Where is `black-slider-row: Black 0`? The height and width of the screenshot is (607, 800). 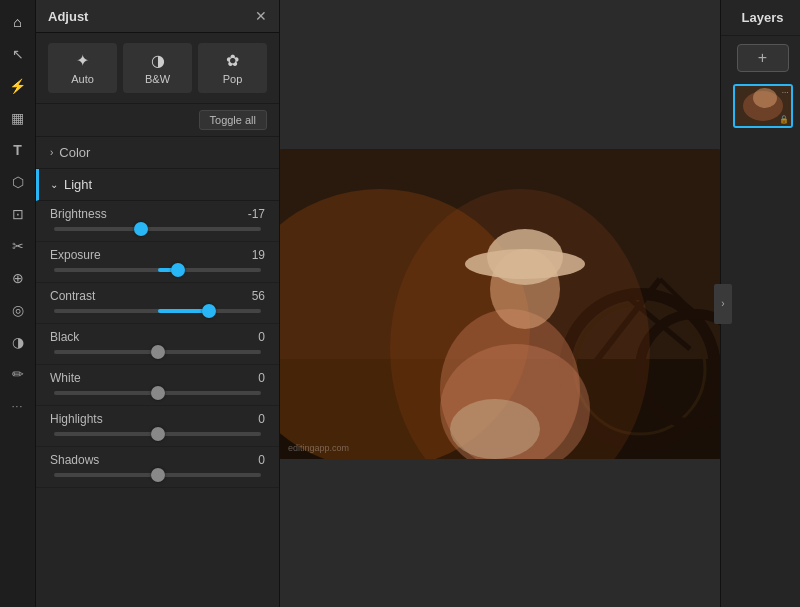 black-slider-row: Black 0 is located at coordinates (158, 344).